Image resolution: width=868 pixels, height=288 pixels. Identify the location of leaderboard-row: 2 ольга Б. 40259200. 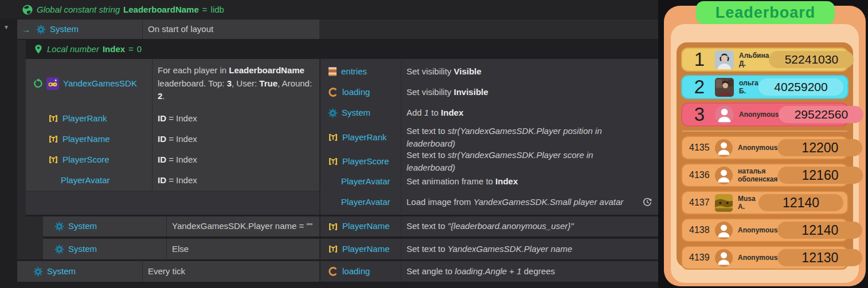
(765, 87).